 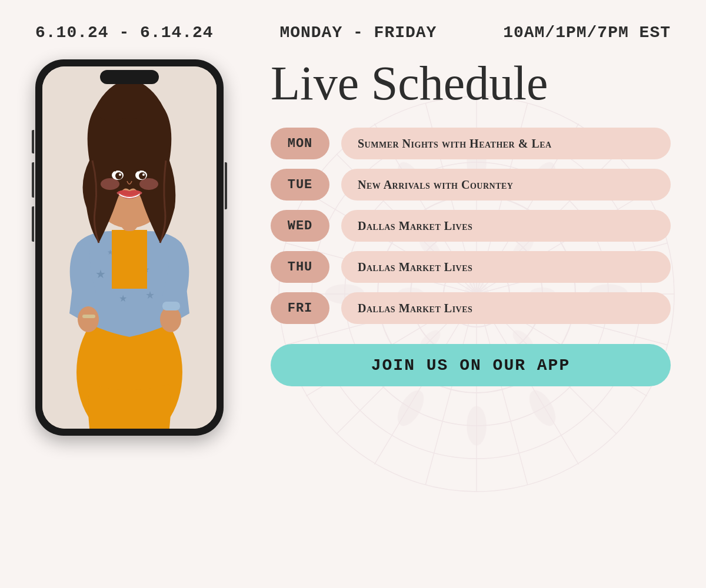 I want to click on day-pill: TUE, so click(x=300, y=185).